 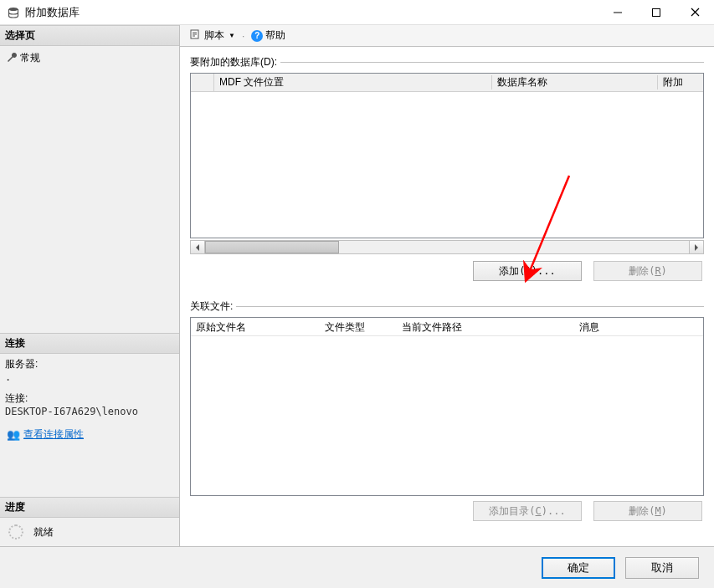 I want to click on assoc-files-label: 关联文件:, so click(x=213, y=306).